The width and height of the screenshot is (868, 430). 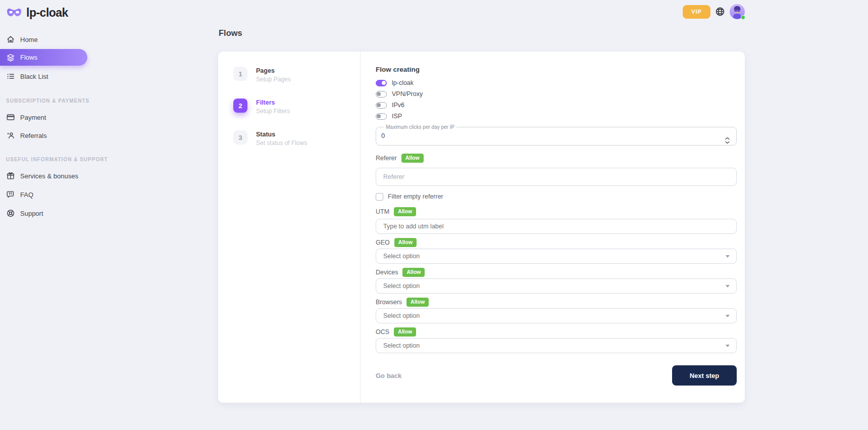 What do you see at coordinates (282, 134) in the screenshot?
I see `step-title: Status` at bounding box center [282, 134].